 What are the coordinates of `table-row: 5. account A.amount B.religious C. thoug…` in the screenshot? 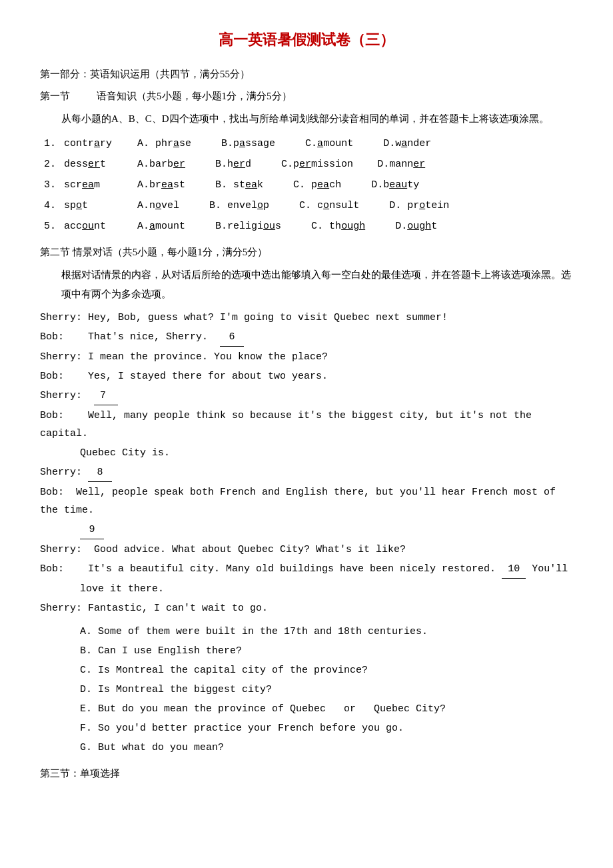 It's located at (306, 227).